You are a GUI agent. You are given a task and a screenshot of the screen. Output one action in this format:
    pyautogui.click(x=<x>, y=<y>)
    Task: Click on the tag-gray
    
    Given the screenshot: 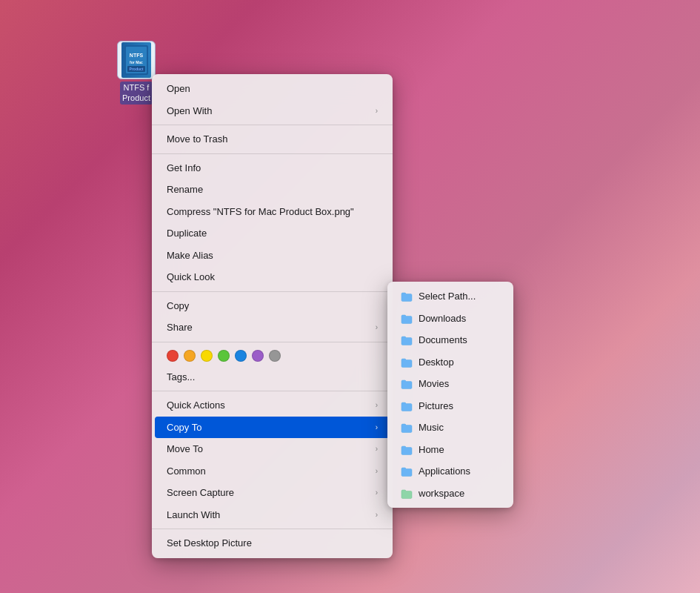 What is the action you would take?
    pyautogui.click(x=275, y=356)
    